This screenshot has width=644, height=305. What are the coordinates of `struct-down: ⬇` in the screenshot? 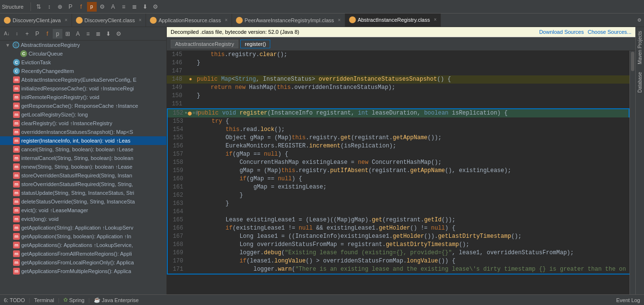 It's located at (108, 34).